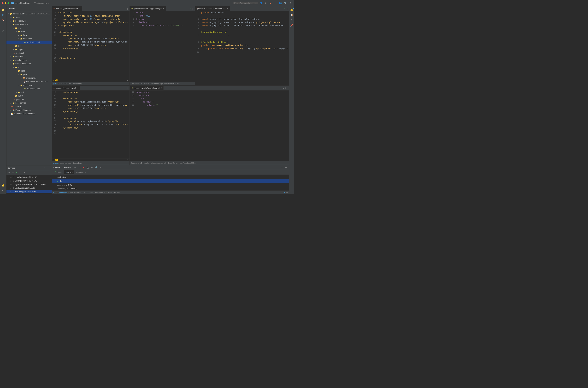  Describe the element at coordinates (29, 114) in the screenshot. I see `tree-item-scratches: 📝 Scratches and Consoles` at that location.